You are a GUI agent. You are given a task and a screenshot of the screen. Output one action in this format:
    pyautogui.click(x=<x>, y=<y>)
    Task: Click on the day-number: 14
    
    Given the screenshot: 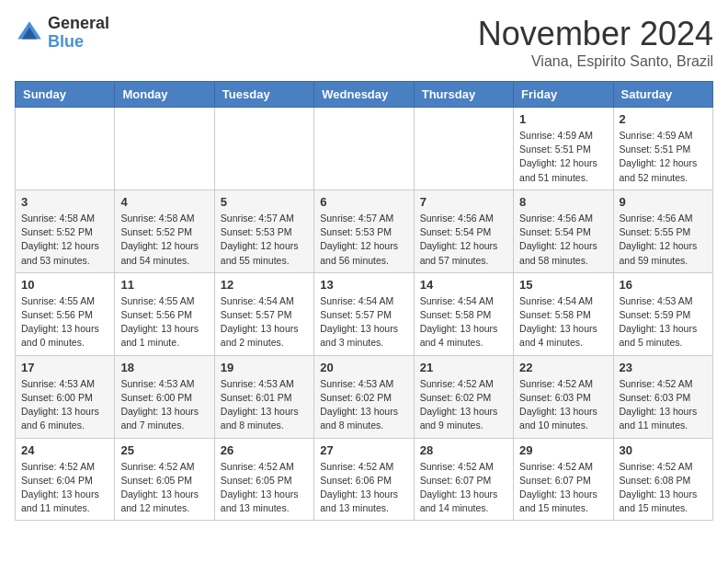 What is the action you would take?
    pyautogui.click(x=463, y=285)
    